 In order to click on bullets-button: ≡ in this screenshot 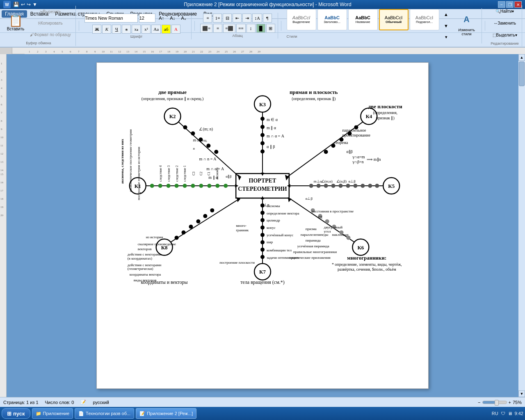, I will do `click(208, 18)`.